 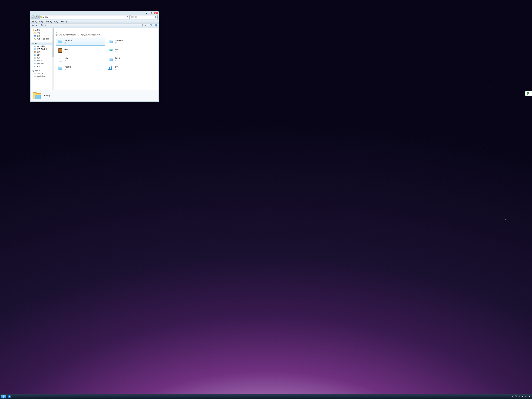 I want to click on preview-pane-button, so click(x=151, y=25).